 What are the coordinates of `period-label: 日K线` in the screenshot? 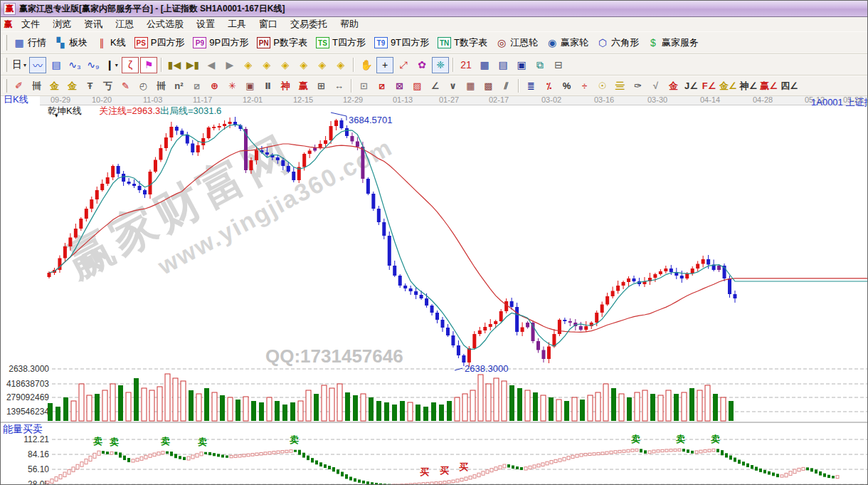 It's located at (16, 100).